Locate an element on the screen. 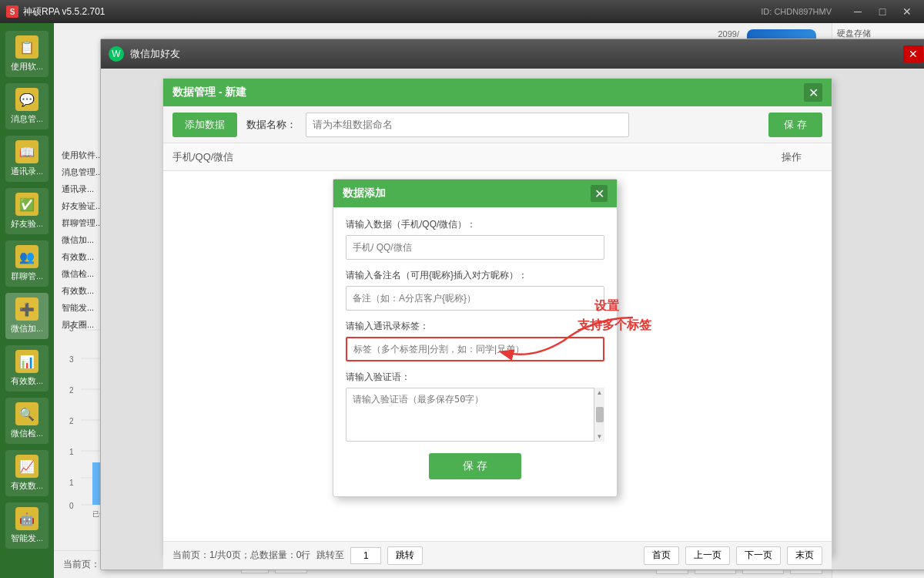 This screenshot has height=578, width=924. scroll-up-arrow: ▲ is located at coordinates (600, 393).